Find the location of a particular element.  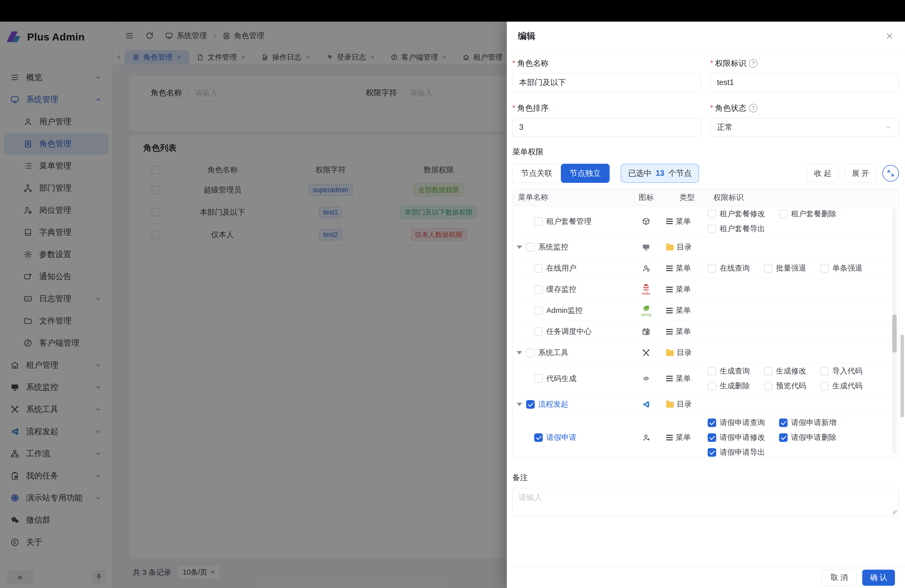

role-sort-input: 3 is located at coordinates (607, 127).